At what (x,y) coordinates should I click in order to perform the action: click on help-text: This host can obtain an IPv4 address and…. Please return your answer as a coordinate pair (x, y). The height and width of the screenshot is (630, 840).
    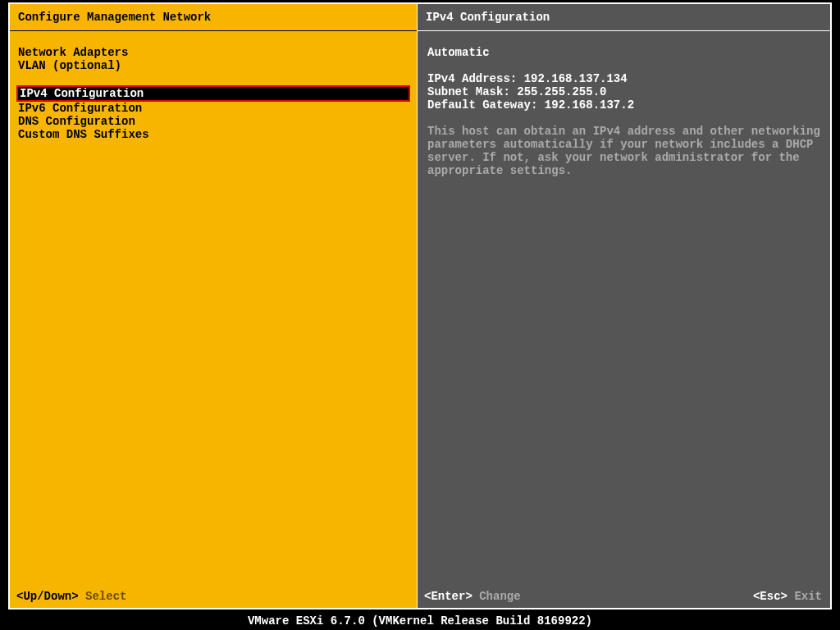
    Looking at the image, I should click on (623, 151).